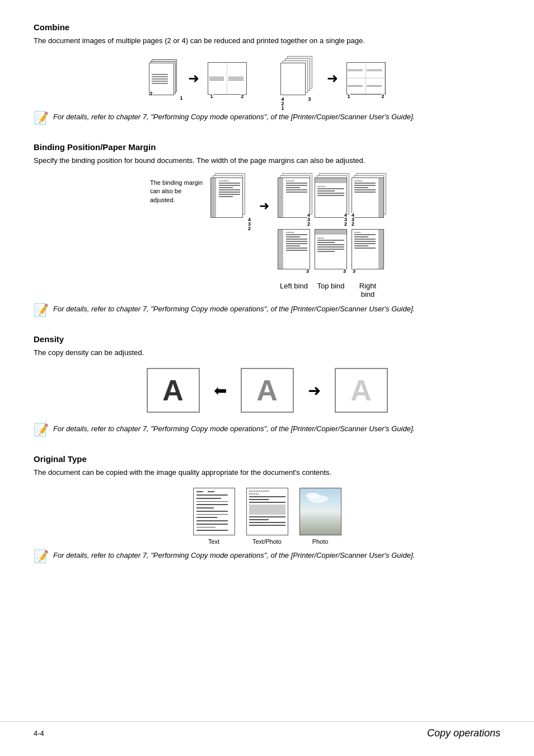 This screenshot has height=756, width=534. What do you see at coordinates (267, 311) in the screenshot?
I see `binding-note: 📝 For details, refer to chapter 7, "Perf…` at bounding box center [267, 311].